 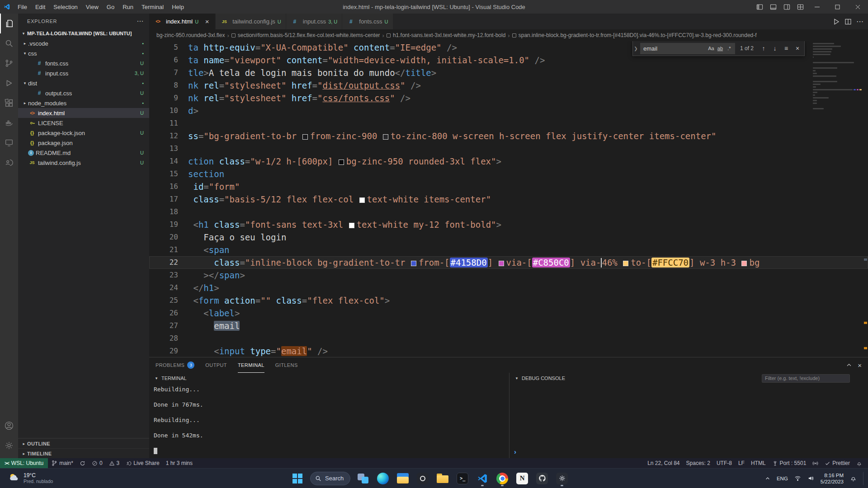 I want to click on clock: 8:16 PM 5/22/2023, so click(x=832, y=479).